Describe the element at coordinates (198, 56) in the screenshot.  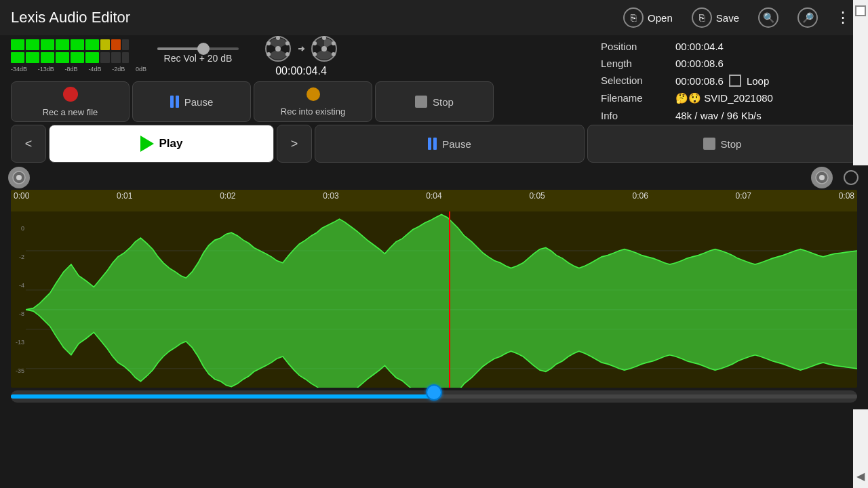
I see `rec-vol-area: Rec Vol + 20 dB` at that location.